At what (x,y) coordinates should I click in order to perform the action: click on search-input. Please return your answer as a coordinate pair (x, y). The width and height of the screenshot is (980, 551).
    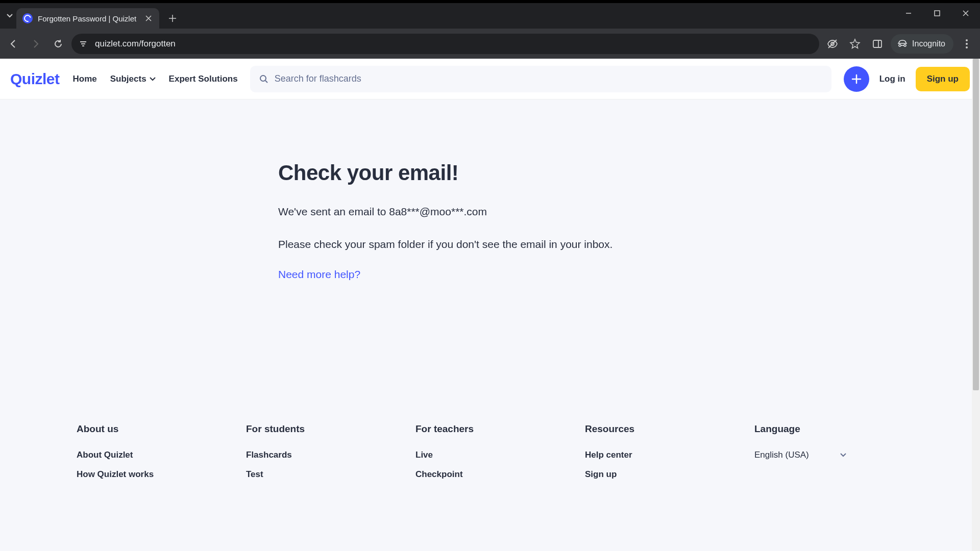
    Looking at the image, I should click on (548, 79).